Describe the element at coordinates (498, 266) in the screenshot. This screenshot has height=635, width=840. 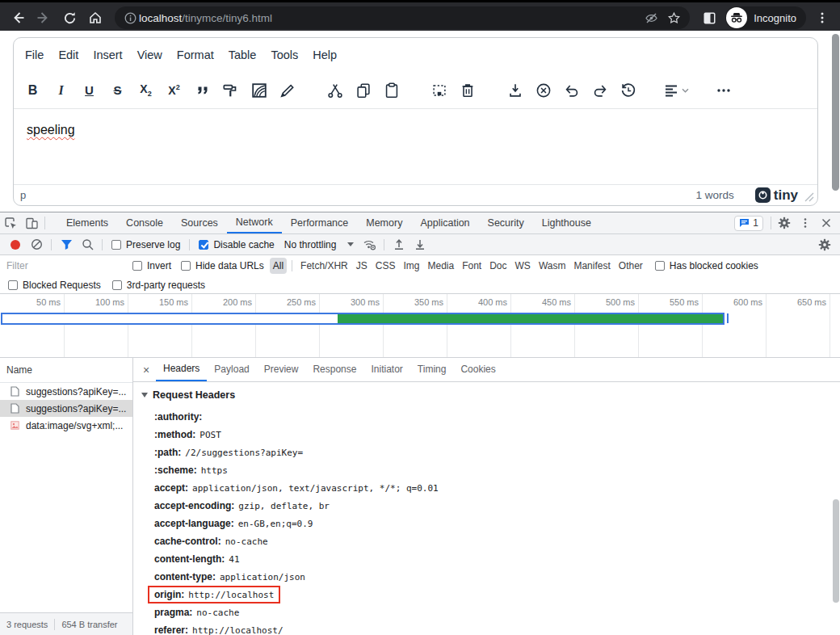
I see `filter-type-doc: Doc` at that location.